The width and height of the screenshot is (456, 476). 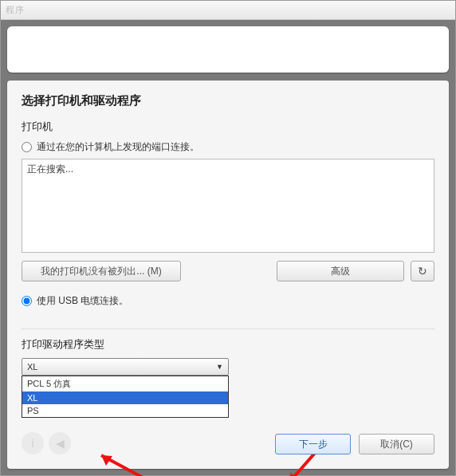 I want to click on radio-network-label: 通过在您的计算机上发现的端口连接。, so click(x=118, y=147).